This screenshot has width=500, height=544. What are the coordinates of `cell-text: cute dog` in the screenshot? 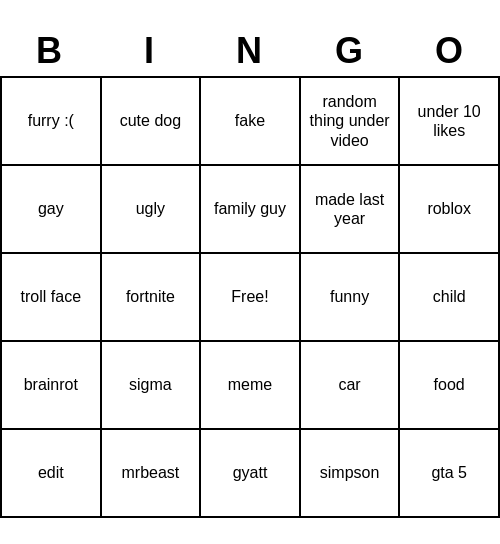 It's located at (150, 120).